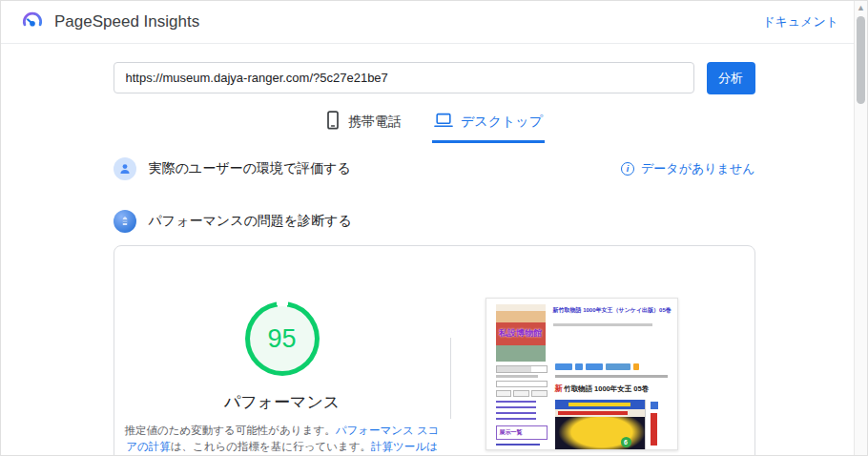  I want to click on thumb-heading-text: 竹取物語 1000年女王 05巻, so click(607, 389).